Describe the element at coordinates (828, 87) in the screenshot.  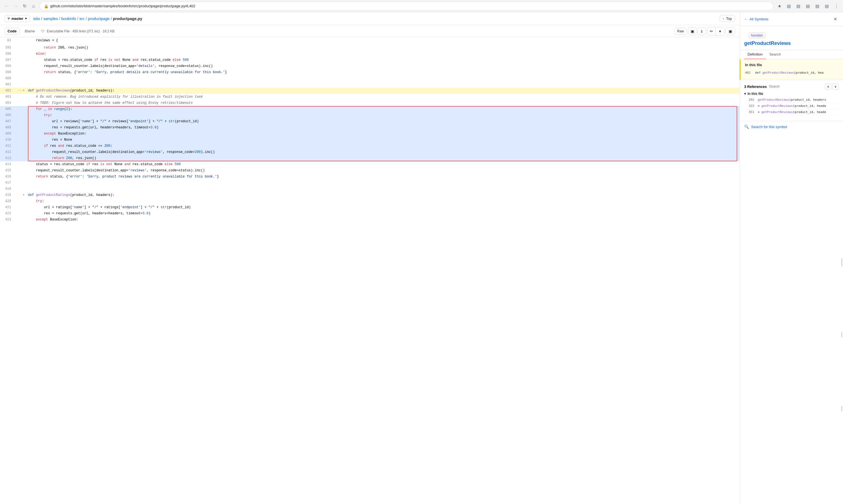
I see `refs-prev-button: ∧` at that location.